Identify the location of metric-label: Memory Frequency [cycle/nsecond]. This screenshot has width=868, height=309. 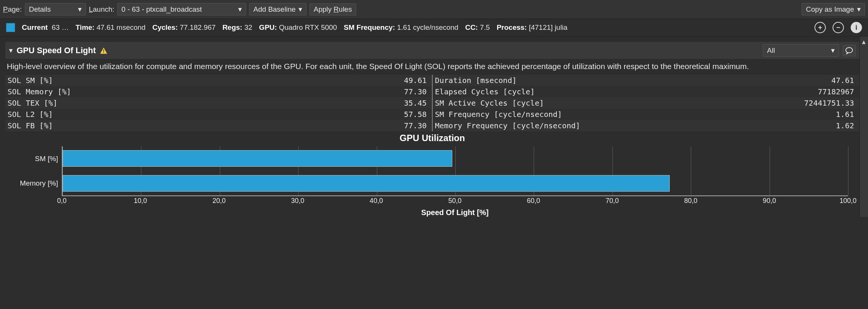
(635, 126).